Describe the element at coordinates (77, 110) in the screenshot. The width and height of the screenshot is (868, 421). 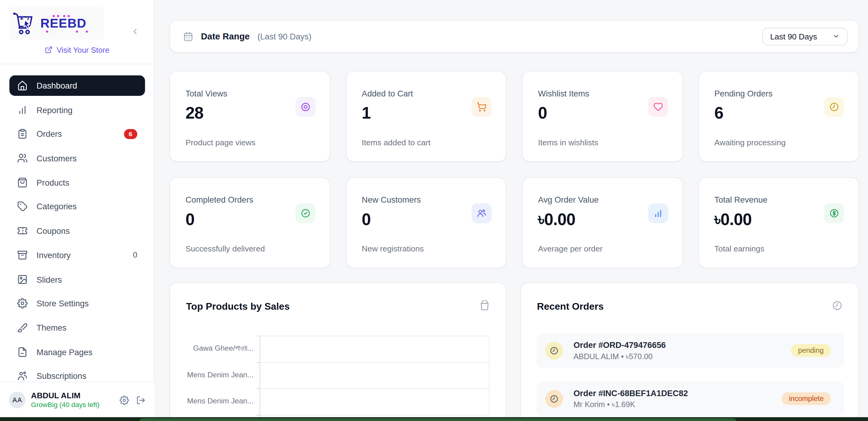
I see `sidebar-item-reporting: Reporting` at that location.